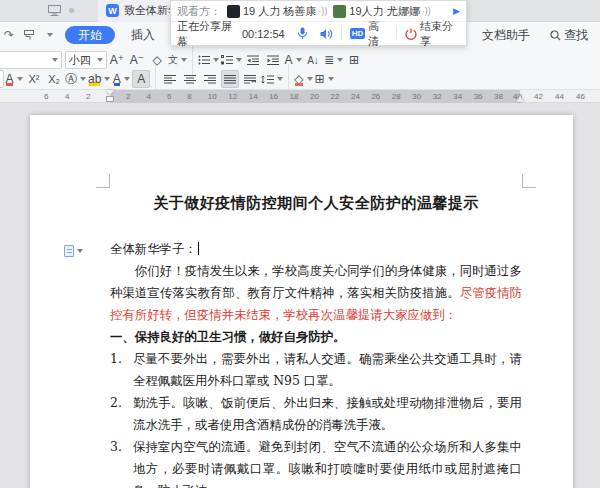 The image size is (600, 488). What do you see at coordinates (273, 60) in the screenshot?
I see `increase-indent-icon` at bounding box center [273, 60].